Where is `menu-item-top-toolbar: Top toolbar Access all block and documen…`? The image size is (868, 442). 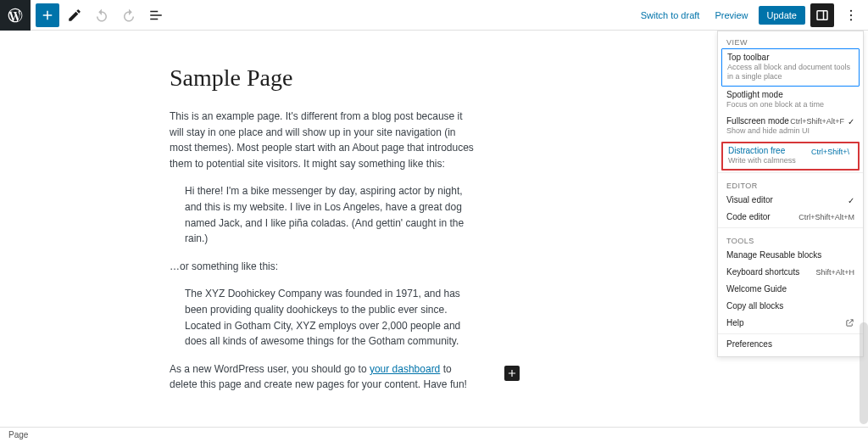 menu-item-top-toolbar: Top toolbar Access all block and documen… is located at coordinates (790, 68).